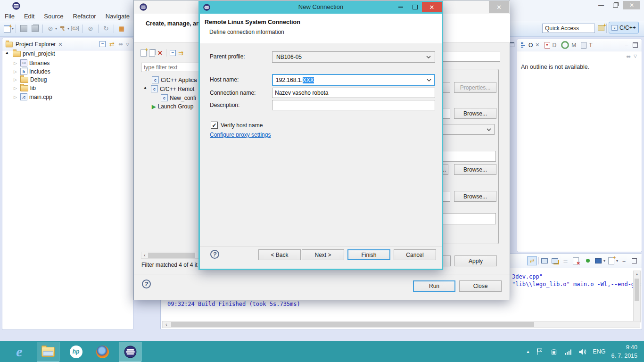 The width and height of the screenshot is (644, 362). What do you see at coordinates (569, 45) in the screenshot?
I see `tab-memory: M` at bounding box center [569, 45].